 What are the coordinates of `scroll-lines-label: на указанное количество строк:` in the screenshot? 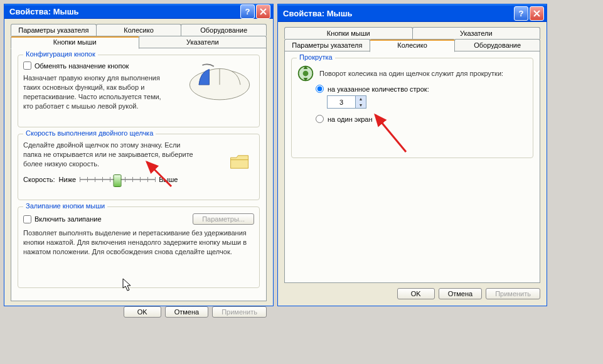 It's located at (378, 89).